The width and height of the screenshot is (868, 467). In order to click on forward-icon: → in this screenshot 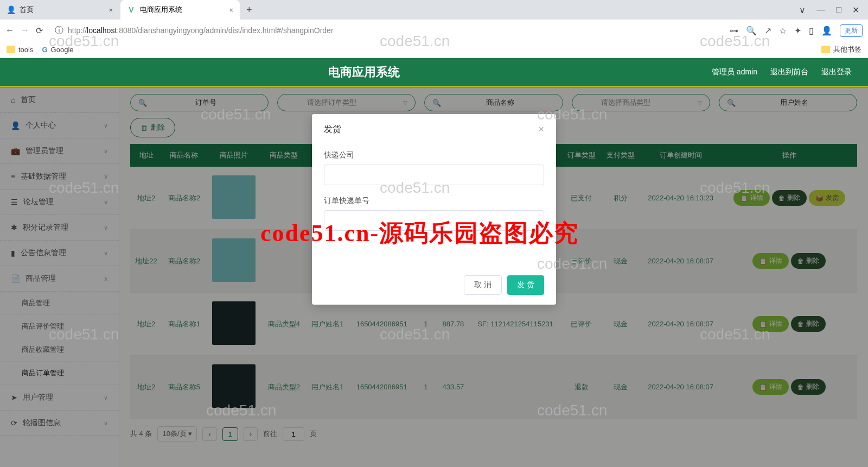, I will do `click(25, 30)`.